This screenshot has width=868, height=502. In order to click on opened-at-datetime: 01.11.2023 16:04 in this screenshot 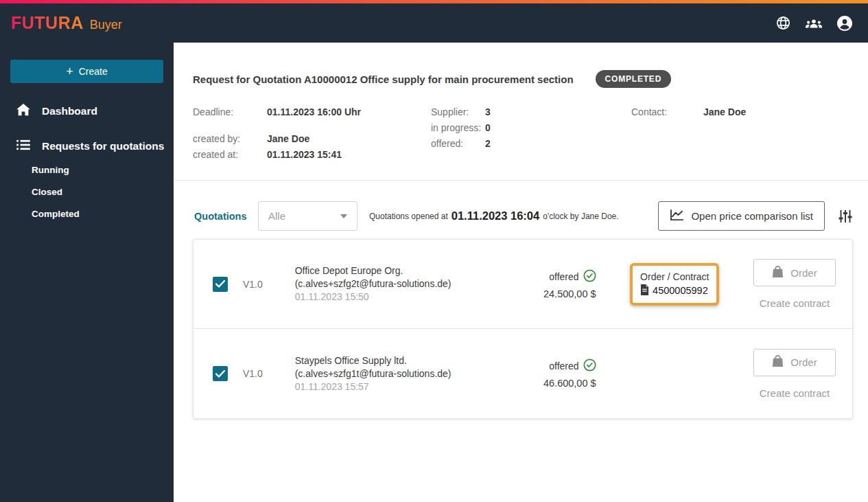, I will do `click(495, 216)`.